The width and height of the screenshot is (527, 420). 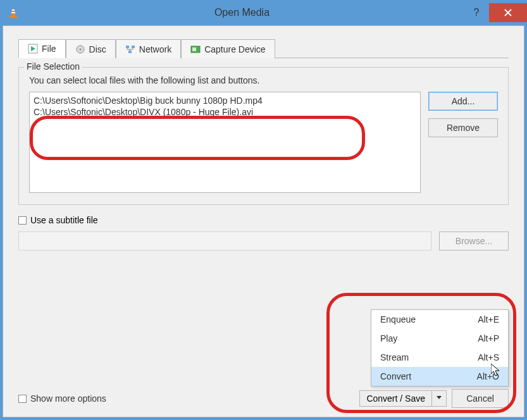 I want to click on tab-network: Network, so click(x=148, y=49).